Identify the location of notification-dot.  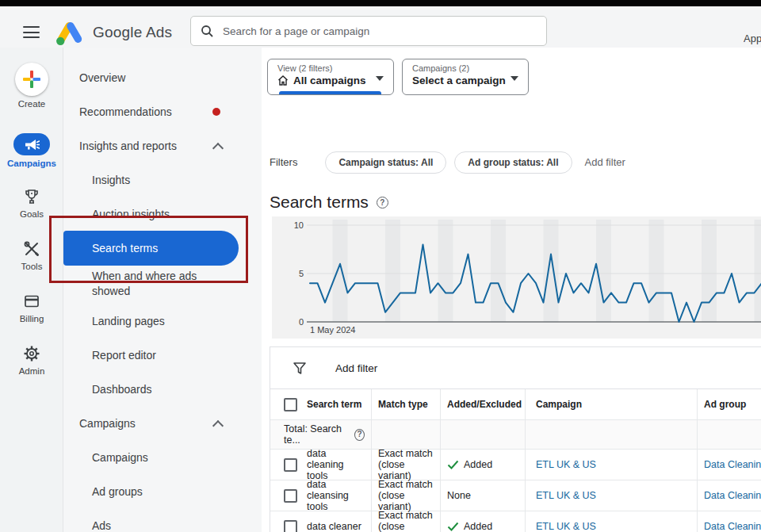
(216, 112).